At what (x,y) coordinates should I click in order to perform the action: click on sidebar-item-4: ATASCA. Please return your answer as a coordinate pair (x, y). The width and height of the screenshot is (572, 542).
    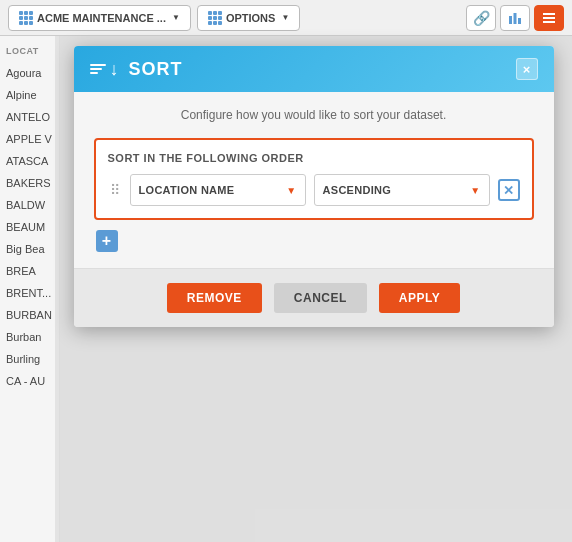
    Looking at the image, I should click on (30, 161).